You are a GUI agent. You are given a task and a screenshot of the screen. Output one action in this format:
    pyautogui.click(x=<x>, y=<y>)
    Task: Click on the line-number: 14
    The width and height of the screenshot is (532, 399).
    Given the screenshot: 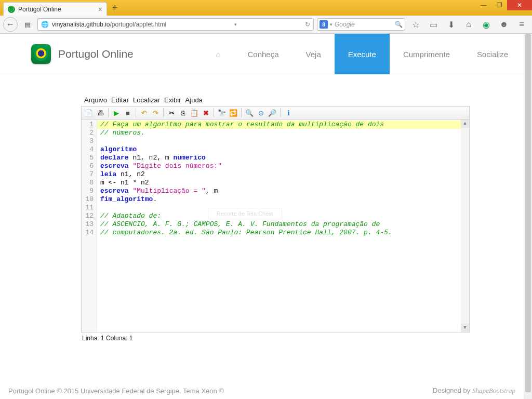 What is the action you would take?
    pyautogui.click(x=89, y=233)
    